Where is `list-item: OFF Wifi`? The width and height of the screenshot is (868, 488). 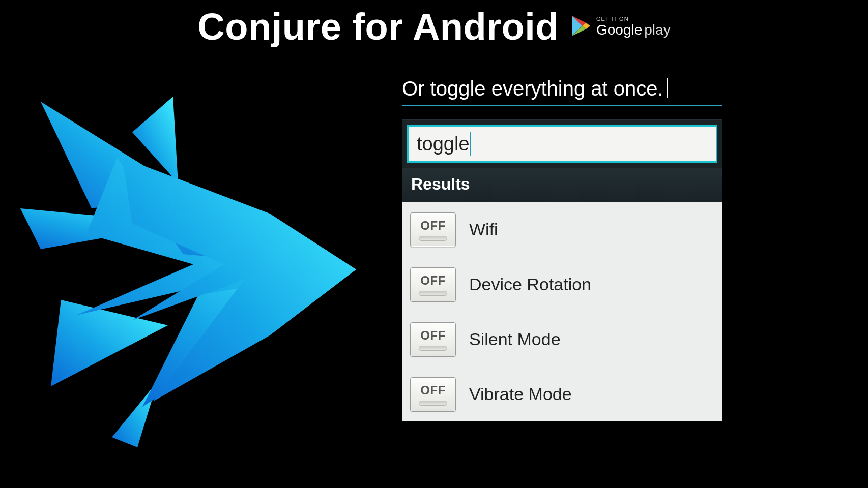 list-item: OFF Wifi is located at coordinates (562, 229).